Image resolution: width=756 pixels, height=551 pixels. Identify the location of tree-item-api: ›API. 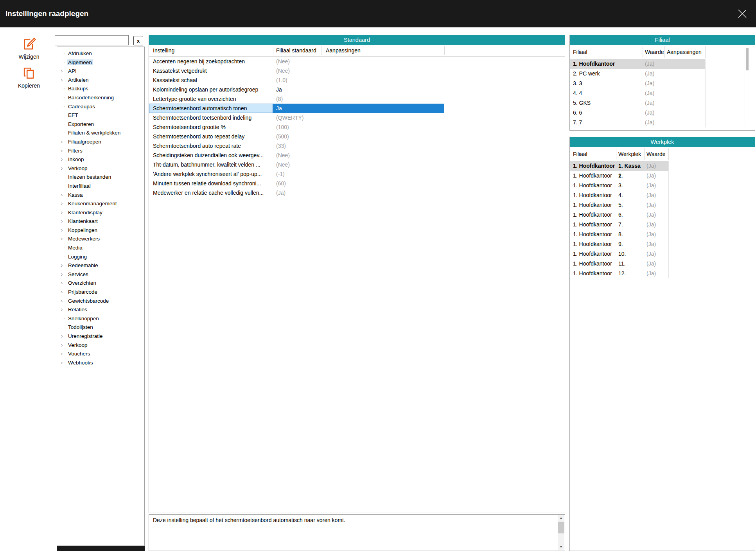
(101, 71).